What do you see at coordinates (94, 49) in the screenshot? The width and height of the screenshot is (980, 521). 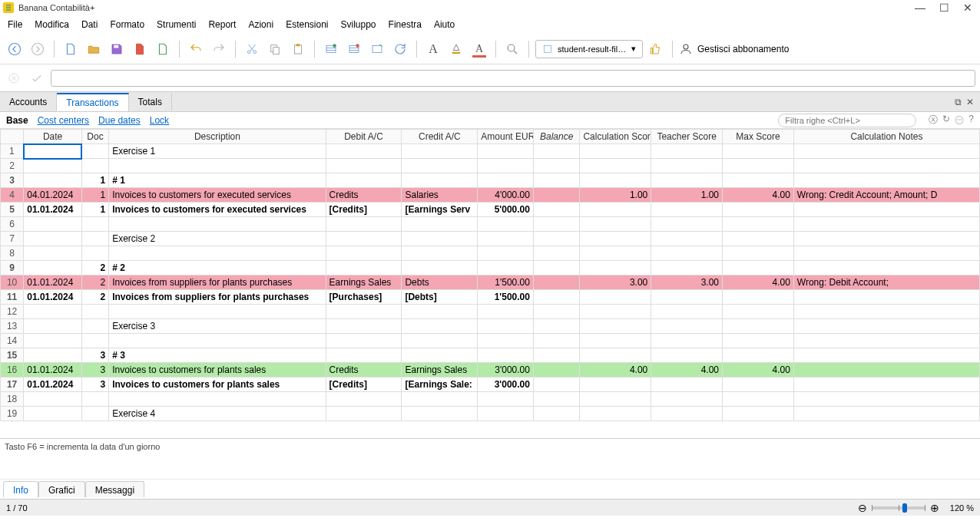 I see `open-file-button` at bounding box center [94, 49].